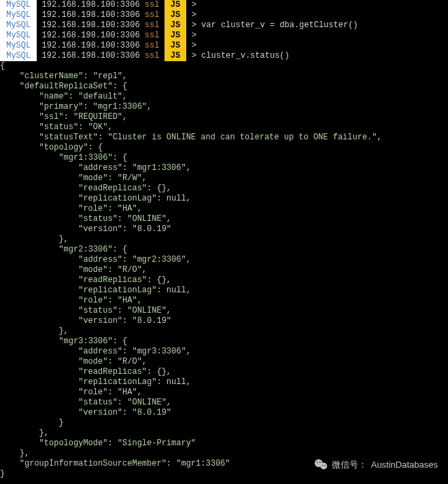 Image resolution: width=448 pixels, height=484 pixels. What do you see at coordinates (224, 137) in the screenshot?
I see `json-output-line: "statusText": "Cluster is ONLINE and can…` at bounding box center [224, 137].